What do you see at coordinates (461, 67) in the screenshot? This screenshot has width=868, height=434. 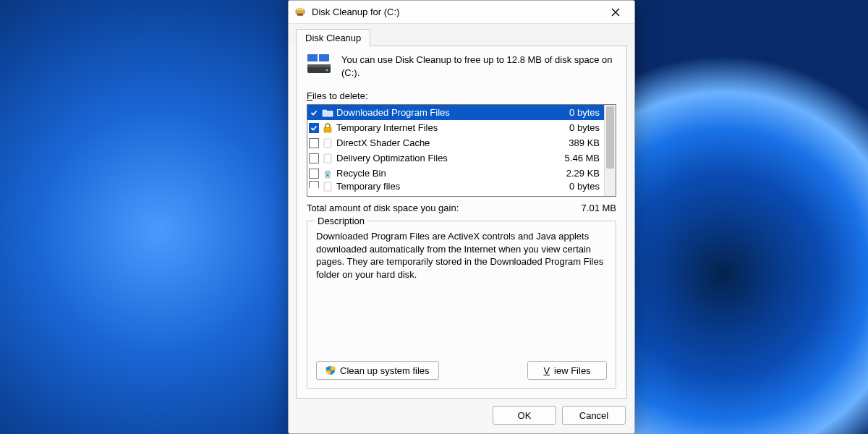 I see `intro-row: You can use Disk Cleanup to free up to 1…` at bounding box center [461, 67].